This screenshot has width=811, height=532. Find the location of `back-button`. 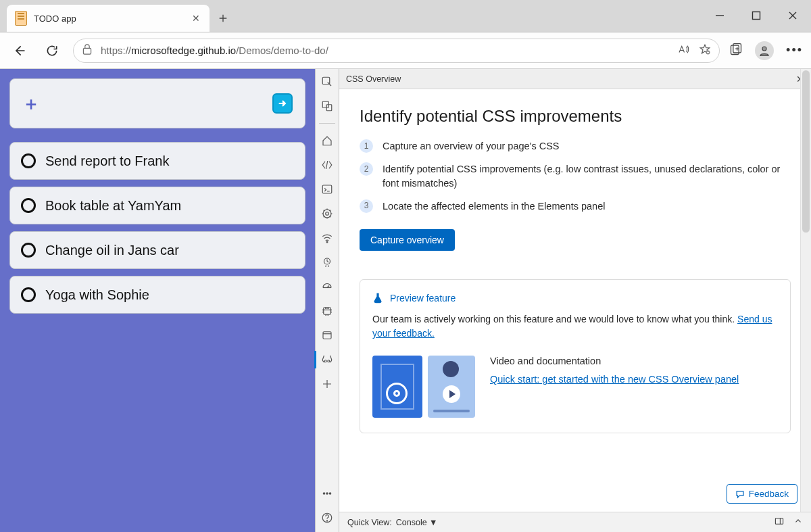

back-button is located at coordinates (20, 51).